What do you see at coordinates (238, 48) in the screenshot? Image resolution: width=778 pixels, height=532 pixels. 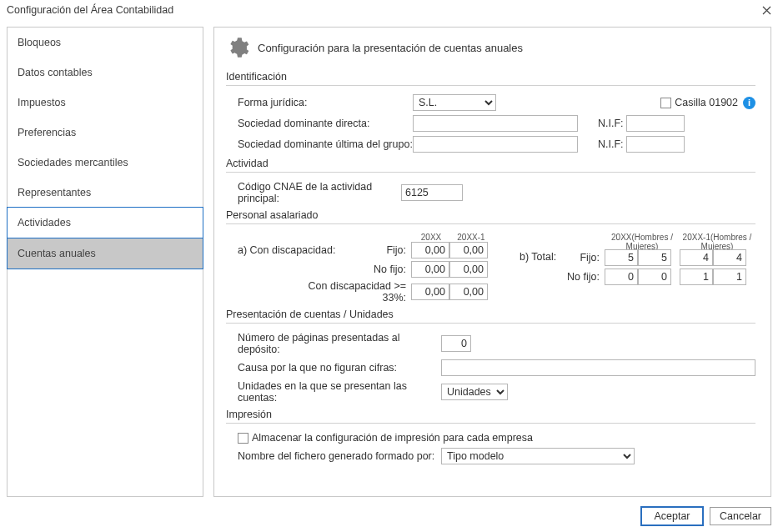 I see `gear-icon` at bounding box center [238, 48].